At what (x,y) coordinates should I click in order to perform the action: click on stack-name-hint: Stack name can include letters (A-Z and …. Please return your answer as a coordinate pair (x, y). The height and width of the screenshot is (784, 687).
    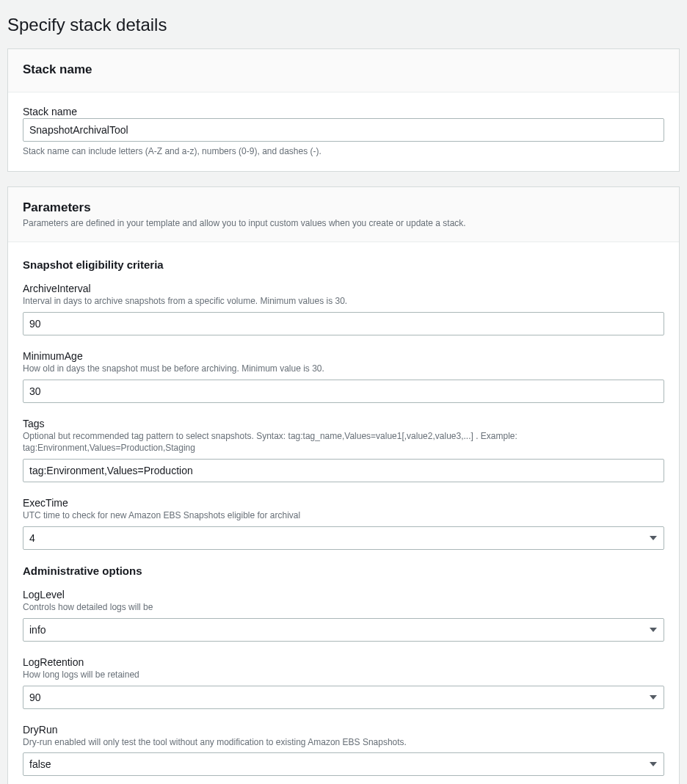
    Looking at the image, I should click on (344, 151).